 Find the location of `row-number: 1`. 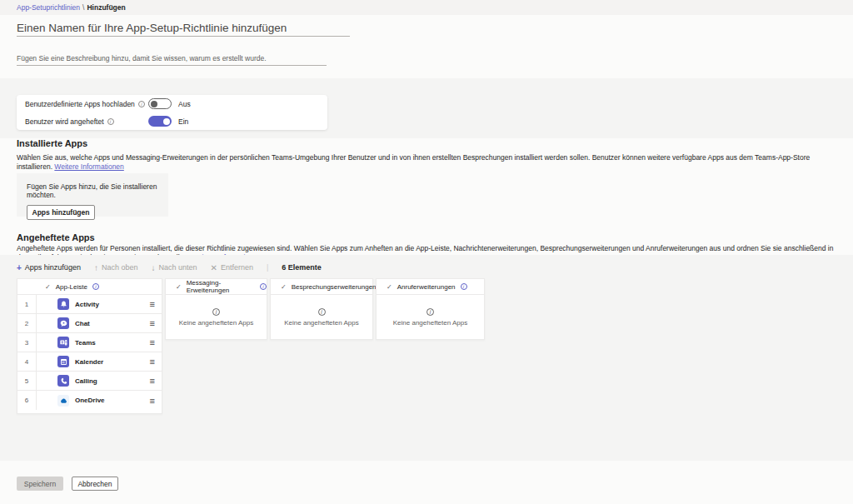

row-number: 1 is located at coordinates (27, 304).